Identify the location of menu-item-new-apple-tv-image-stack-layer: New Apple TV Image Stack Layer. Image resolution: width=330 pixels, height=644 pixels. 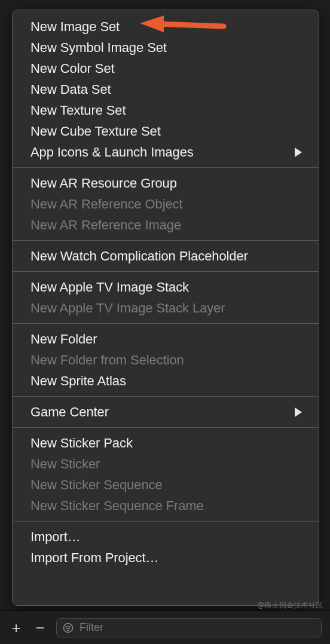
(166, 308).